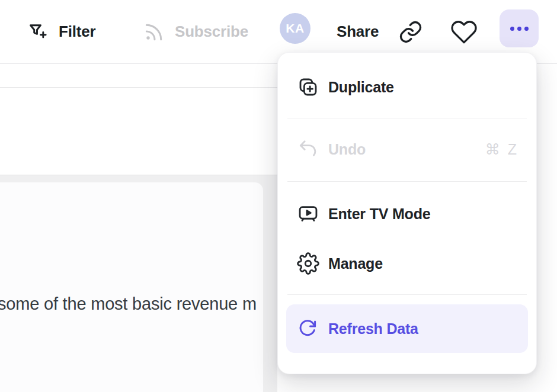 The height and width of the screenshot is (392, 557). Describe the element at coordinates (295, 28) in the screenshot. I see `avatar-initials: KA` at that location.